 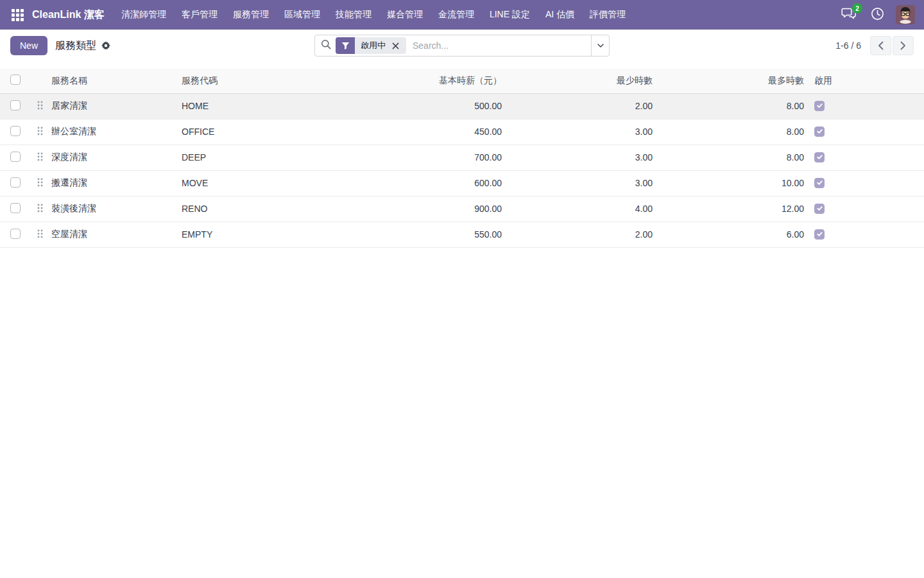 What do you see at coordinates (462, 132) in the screenshot?
I see `table-row: 辦公室清潔 OFFICE 450.00 3.00 8.00` at bounding box center [462, 132].